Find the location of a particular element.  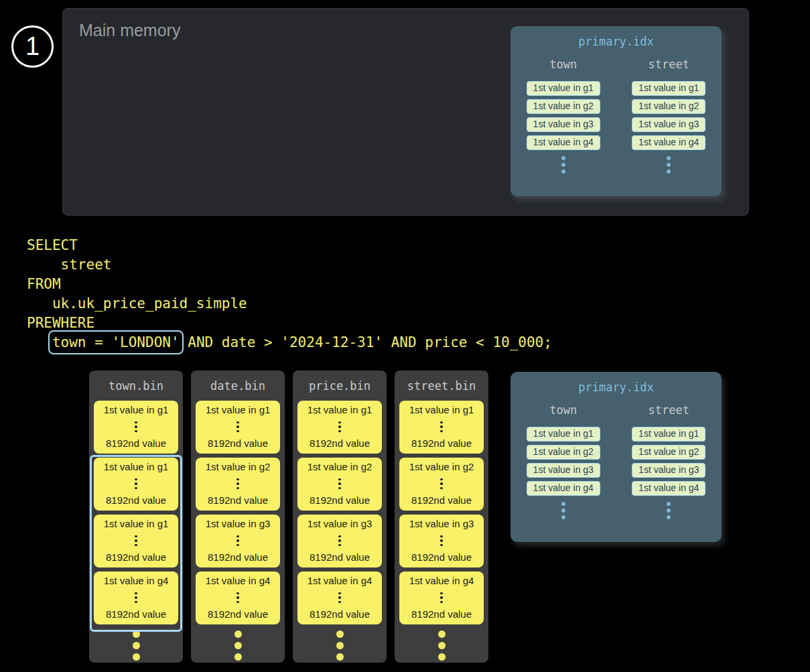

granule: 1st value in g4 8192nd value is located at coordinates (136, 598).